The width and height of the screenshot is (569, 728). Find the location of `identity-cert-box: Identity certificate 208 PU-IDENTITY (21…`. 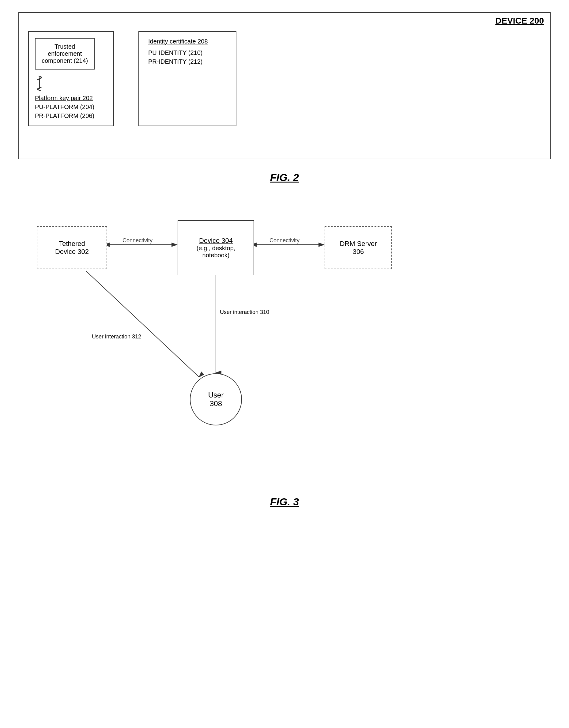

identity-cert-box: Identity certificate 208 PU-IDENTITY (21… is located at coordinates (187, 79).